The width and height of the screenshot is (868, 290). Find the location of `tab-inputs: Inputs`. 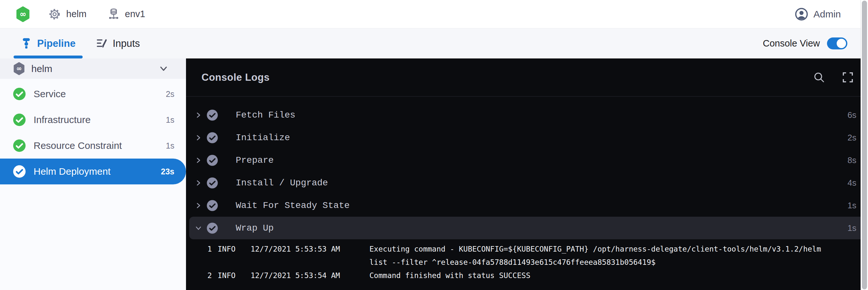

tab-inputs: Inputs is located at coordinates (118, 43).